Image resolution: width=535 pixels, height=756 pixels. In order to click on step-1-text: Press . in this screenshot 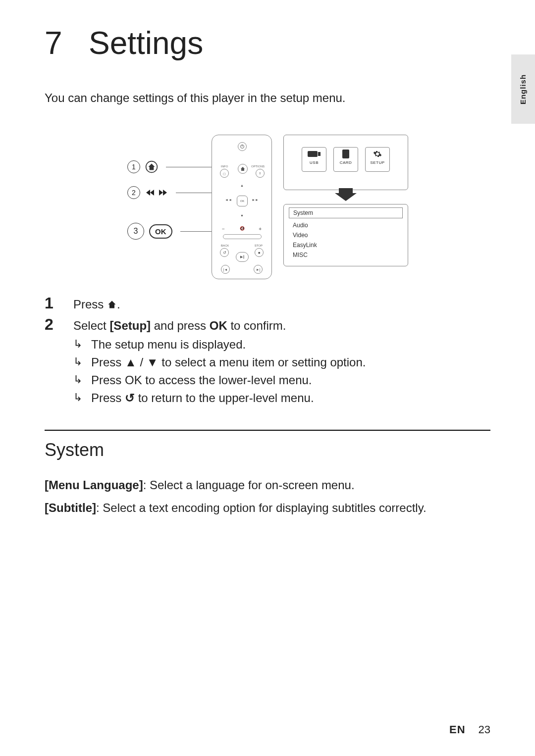, I will do `click(282, 305)`.